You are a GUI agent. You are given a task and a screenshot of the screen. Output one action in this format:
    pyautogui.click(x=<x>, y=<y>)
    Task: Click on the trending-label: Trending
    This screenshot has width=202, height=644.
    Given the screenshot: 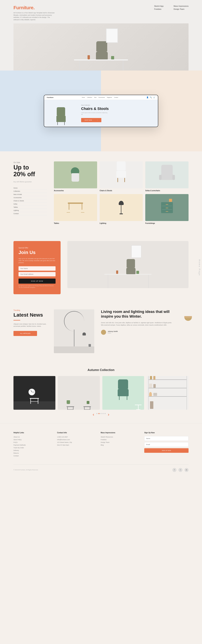 What is the action you would take?
    pyautogui.click(x=30, y=310)
    